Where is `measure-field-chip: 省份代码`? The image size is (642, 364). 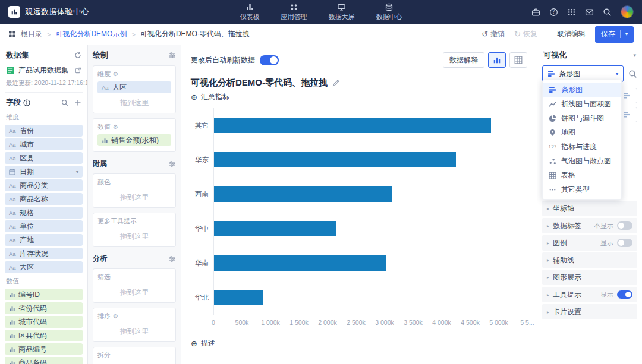
measure-field-chip: 省份代码 is located at coordinates (44, 308).